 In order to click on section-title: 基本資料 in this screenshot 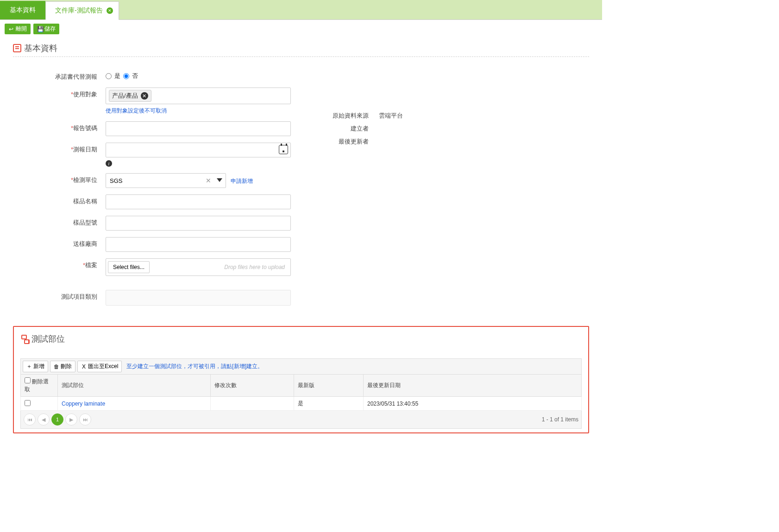, I will do `click(41, 48)`.